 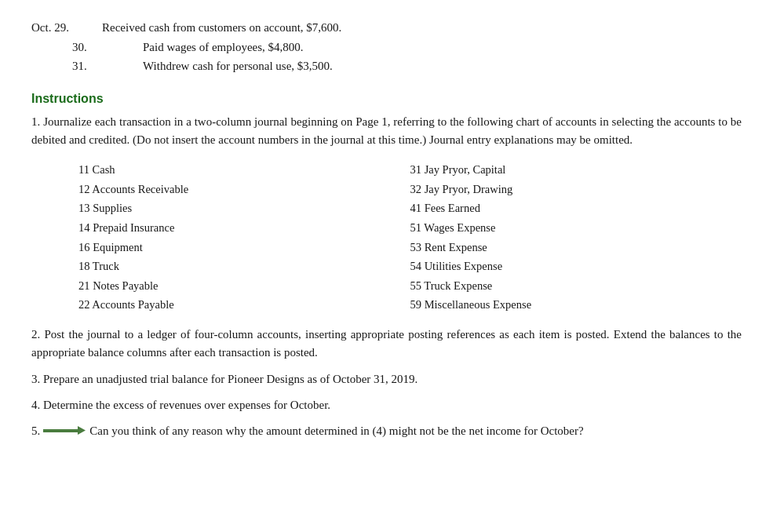 What do you see at coordinates (386, 132) in the screenshot?
I see `instruction-1: 1. Journalize each transaction in a two-…` at bounding box center [386, 132].